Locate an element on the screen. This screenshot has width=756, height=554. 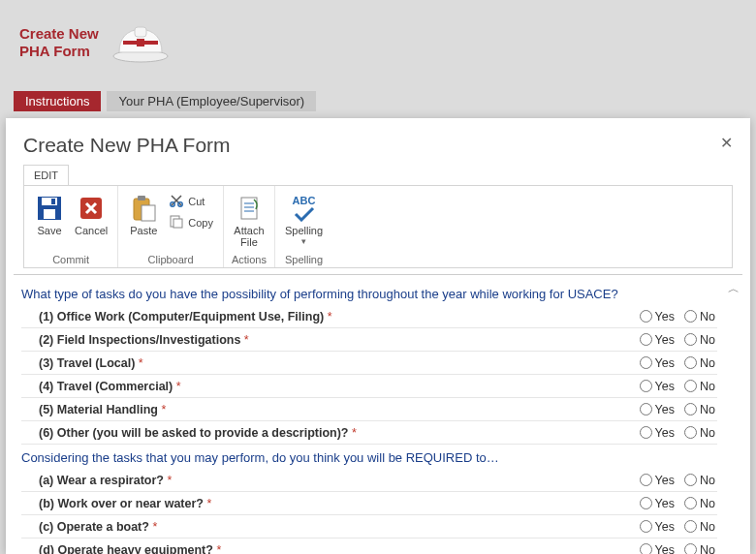
question-row: (4) Travel (Commercial) * Yes No is located at coordinates (369, 386).